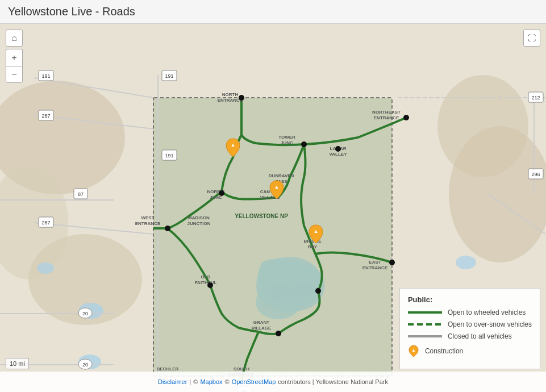 This screenshot has width=546, height=392. I want to click on svg-text: 296, so click(535, 174).